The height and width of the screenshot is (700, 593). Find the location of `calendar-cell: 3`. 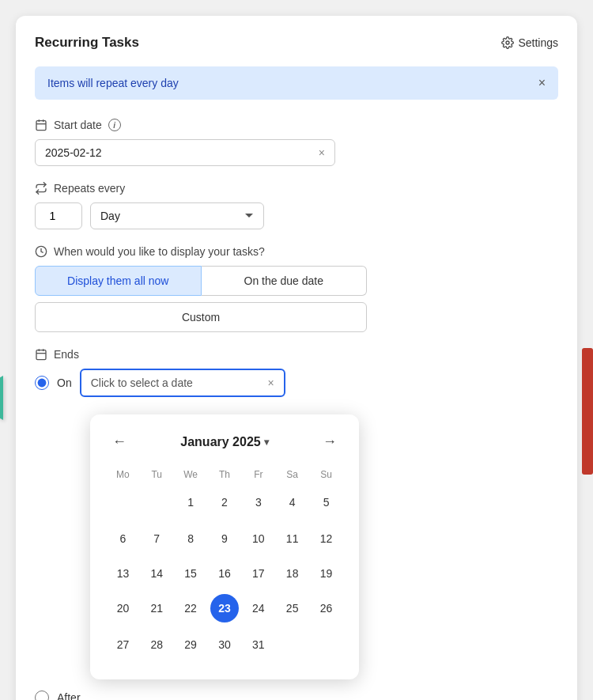

calendar-cell: 3 is located at coordinates (258, 502).